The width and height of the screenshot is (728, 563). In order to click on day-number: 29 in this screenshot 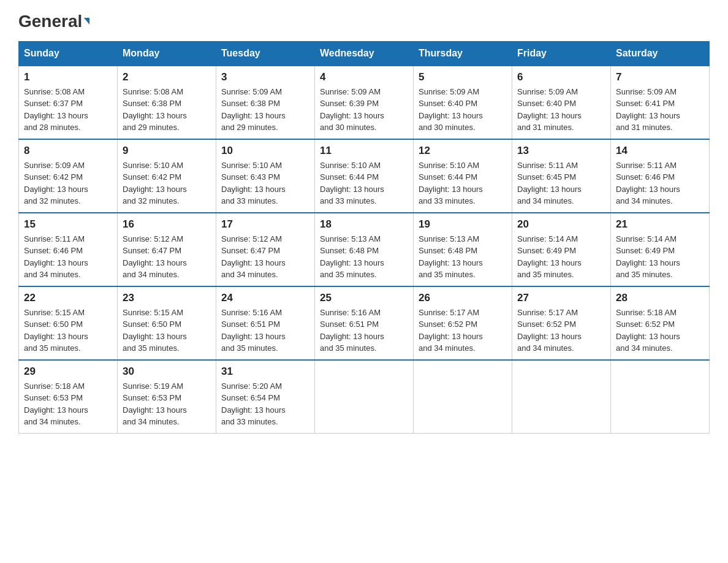, I will do `click(68, 372)`.